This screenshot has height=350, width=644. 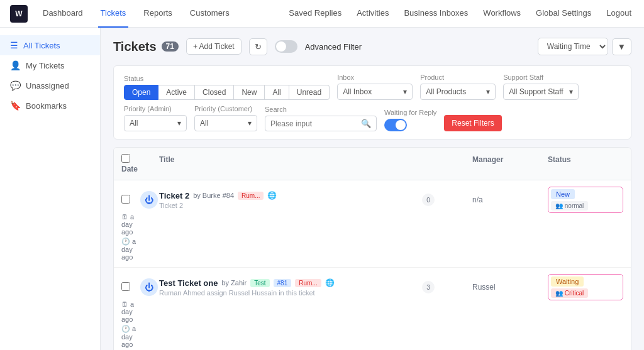 I want to click on priority-admin-select: All ▾, so click(x=155, y=123).